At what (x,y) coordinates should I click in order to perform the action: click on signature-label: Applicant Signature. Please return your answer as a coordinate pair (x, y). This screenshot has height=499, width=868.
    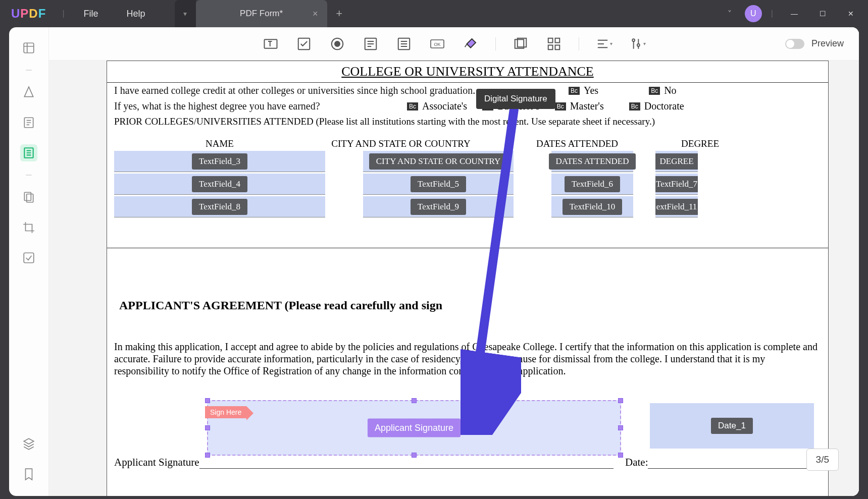
    Looking at the image, I should click on (364, 462).